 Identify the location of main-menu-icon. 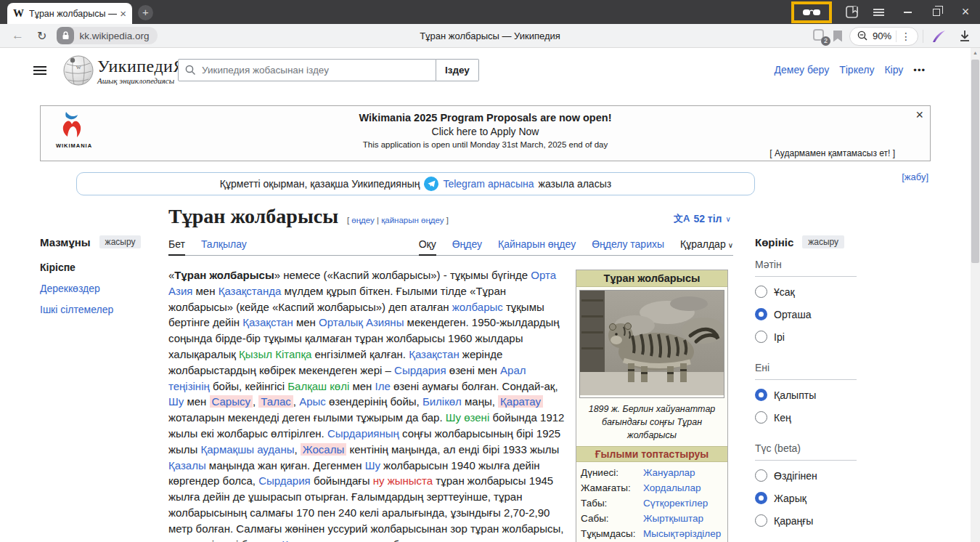
(40, 70).